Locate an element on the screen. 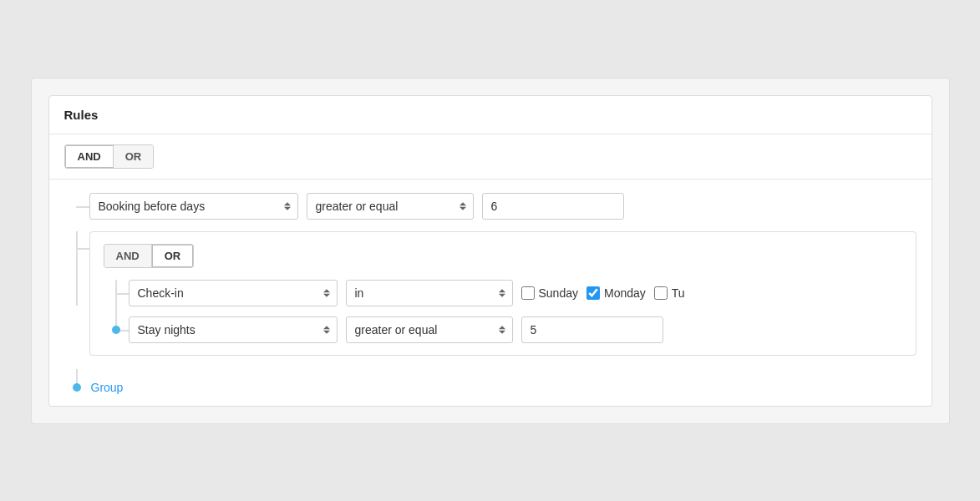 Image resolution: width=980 pixels, height=501 pixels. rule2-value-input: 5 is located at coordinates (592, 330).